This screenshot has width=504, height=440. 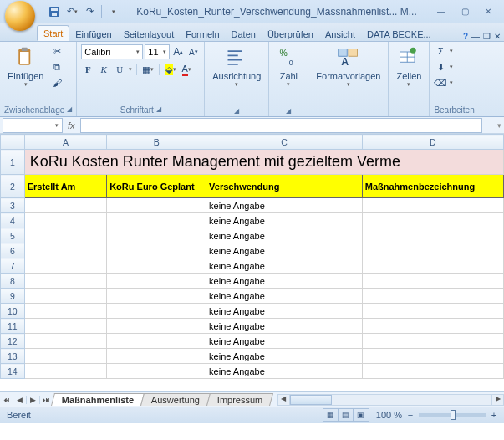 What do you see at coordinates (497, 400) in the screenshot?
I see `scroll-right-icon: ▶` at bounding box center [497, 400].